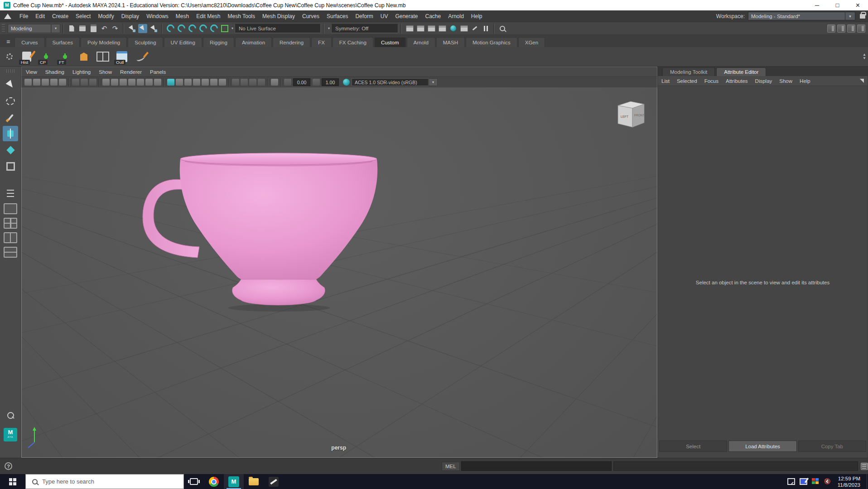  I want to click on command-result-field, so click(736, 466).